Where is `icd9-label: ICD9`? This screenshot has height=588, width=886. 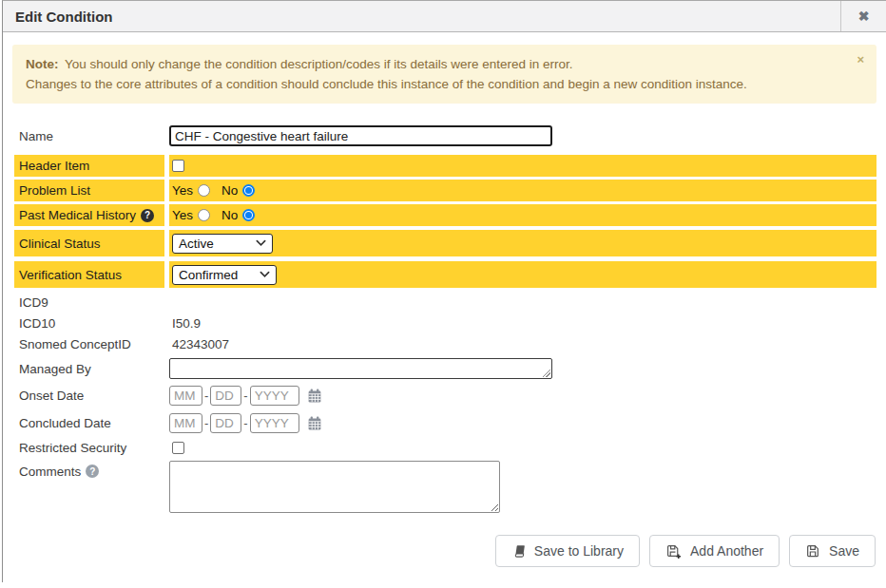 icd9-label: ICD9 is located at coordinates (89, 302).